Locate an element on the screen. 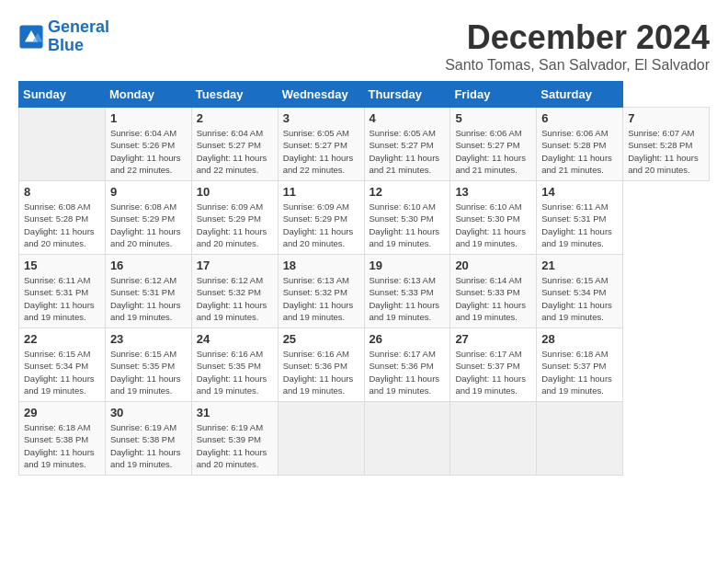 Image resolution: width=728 pixels, height=563 pixels. day-cell: 20 Sunrise: 6:14 AM Sunset: 5:33 PM Dayl… is located at coordinates (494, 292).